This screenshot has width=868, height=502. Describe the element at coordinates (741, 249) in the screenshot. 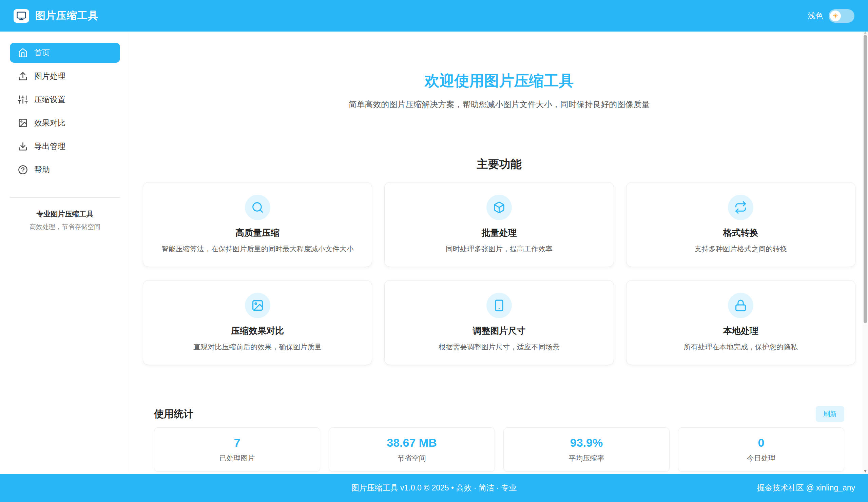

I see `feature-desc: 支持多种图片格式之间的转换` at that location.